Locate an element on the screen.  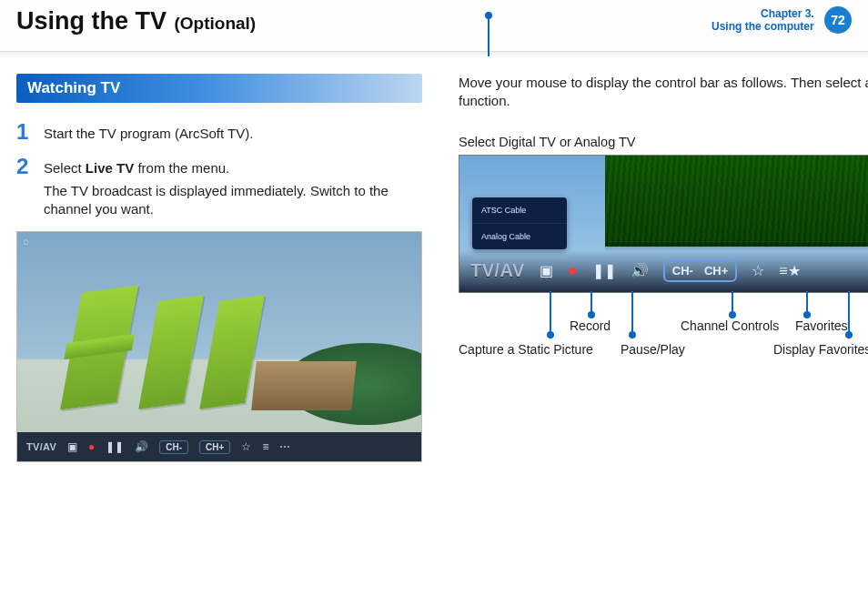
tv-control-bar-small: TV/AV ▣ ● ❚❚ 🔊 CH- CH+ ☆ ≡ ⋯ is located at coordinates (219, 447).